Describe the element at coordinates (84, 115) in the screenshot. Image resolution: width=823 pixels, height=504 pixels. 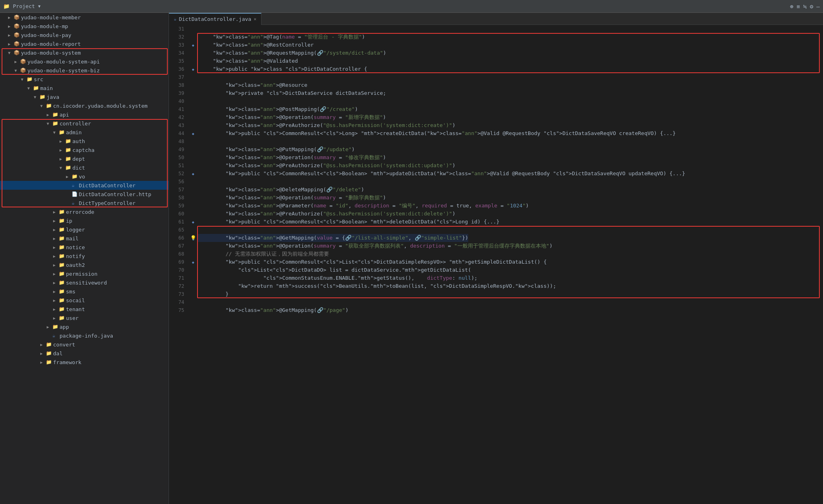
I see `tree-item-api: ▶📁api` at that location.